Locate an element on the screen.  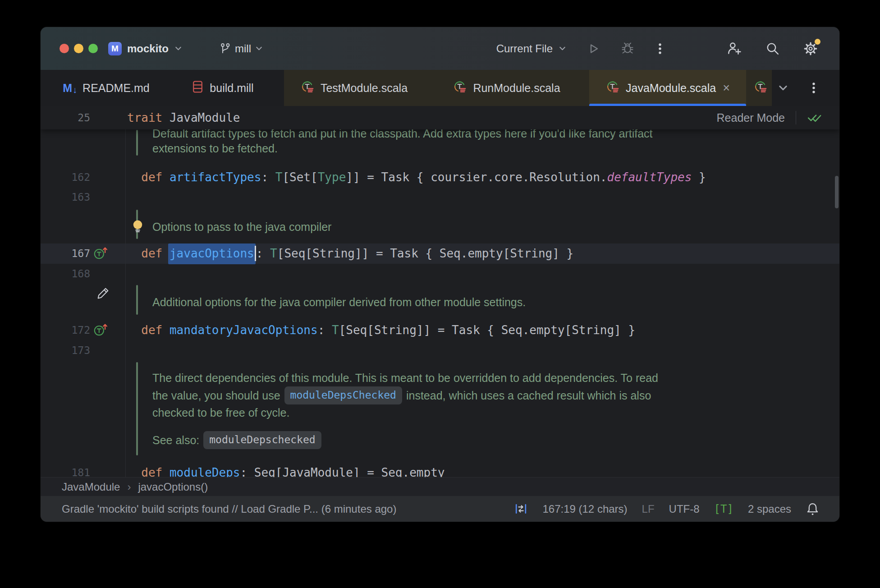
tab-bar-actions is located at coordinates (808, 88).